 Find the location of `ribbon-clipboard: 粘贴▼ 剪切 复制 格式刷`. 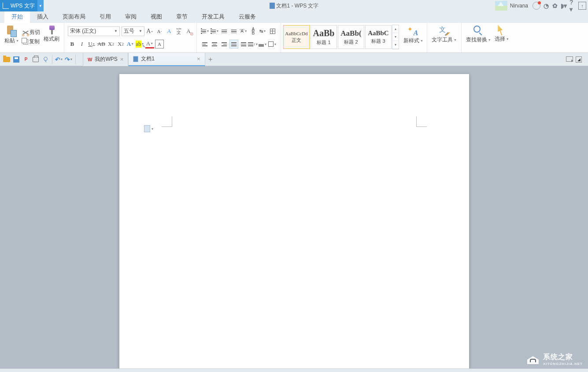

ribbon-clipboard: 粘贴▼ 剪切 复制 格式刷 is located at coordinates (32, 38).